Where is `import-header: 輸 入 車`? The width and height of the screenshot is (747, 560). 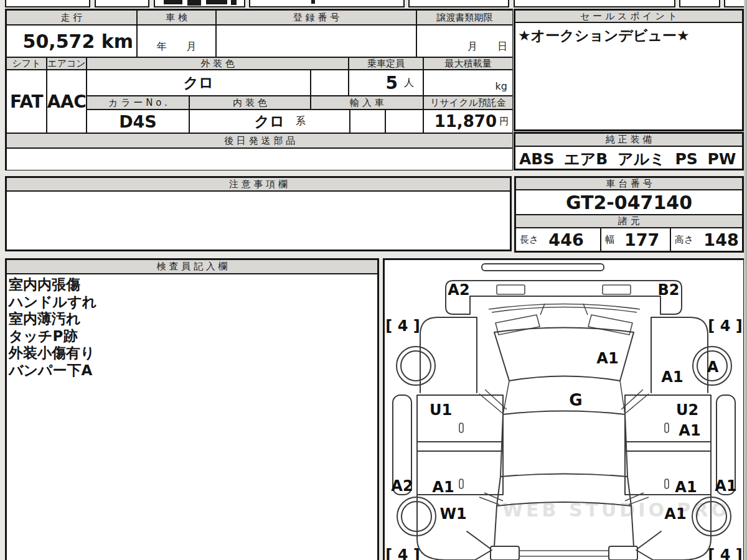 import-header: 輸 入 車 is located at coordinates (367, 103).